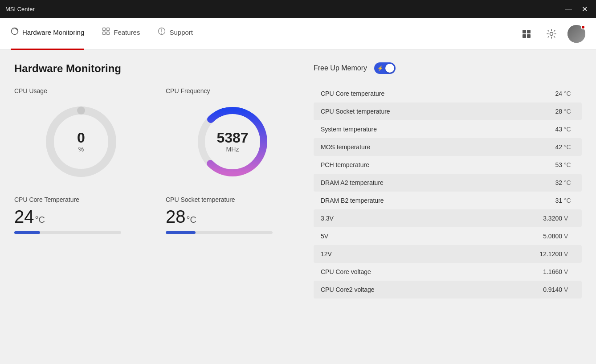 Image resolution: width=596 pixels, height=364 pixels. Describe the element at coordinates (157, 215) in the screenshot. I see `temp-cards-row: CPU Core Temperature 24 °C CPU Socket te…` at that location.